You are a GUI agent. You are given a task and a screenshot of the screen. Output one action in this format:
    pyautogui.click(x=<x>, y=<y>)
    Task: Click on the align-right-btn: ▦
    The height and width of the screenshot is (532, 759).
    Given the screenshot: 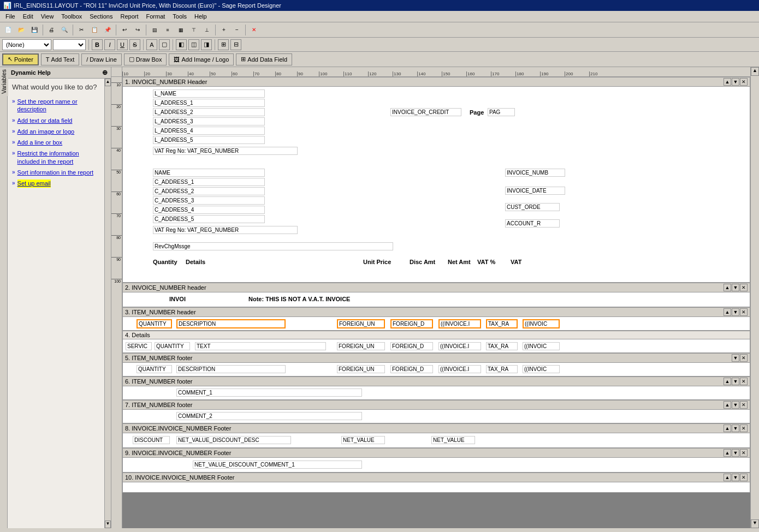 What is the action you would take?
    pyautogui.click(x=181, y=30)
    